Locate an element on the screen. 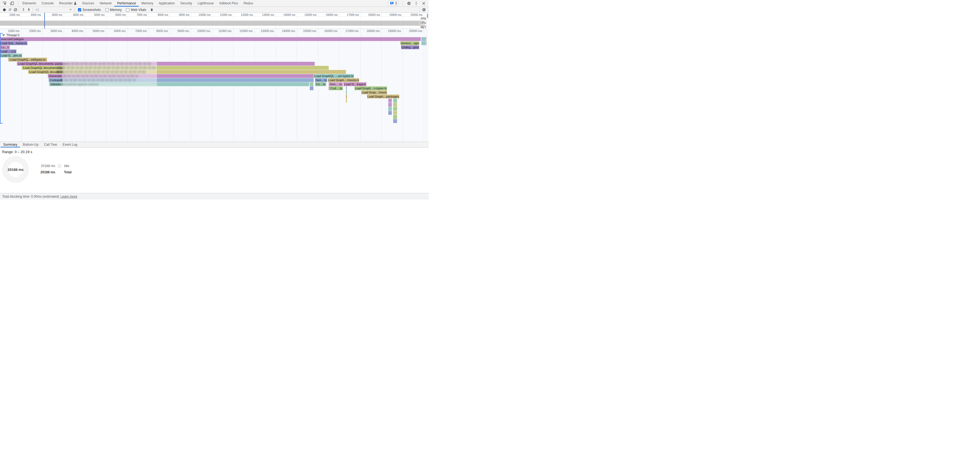 The width and height of the screenshot is (980, 456). flame-bar: Load GraphQ…ed/types.ts is located at coordinates (28, 60).